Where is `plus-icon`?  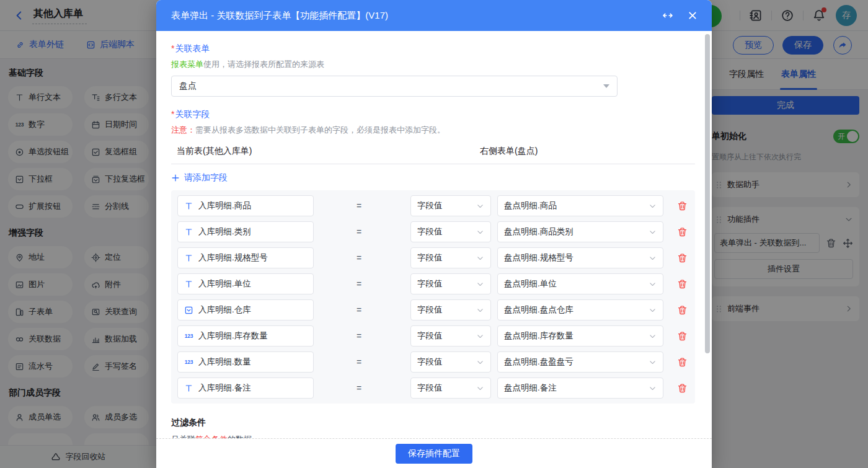
plus-icon is located at coordinates (175, 178).